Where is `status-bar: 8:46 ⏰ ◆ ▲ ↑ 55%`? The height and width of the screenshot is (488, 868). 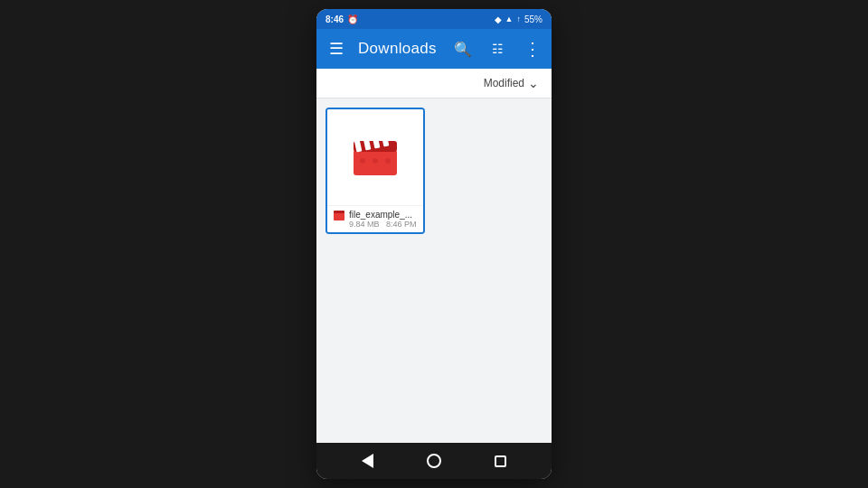 status-bar: 8:46 ⏰ ◆ ▲ ↑ 55% is located at coordinates (434, 19).